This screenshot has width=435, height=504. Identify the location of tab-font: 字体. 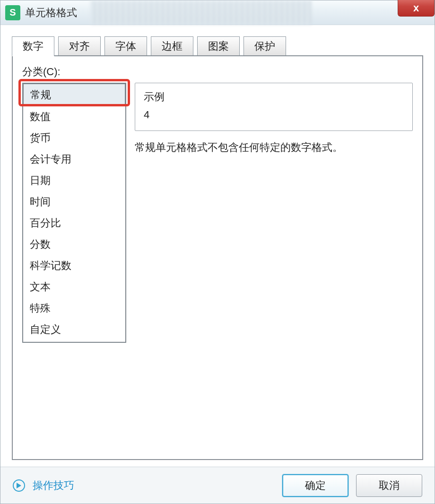
(126, 46).